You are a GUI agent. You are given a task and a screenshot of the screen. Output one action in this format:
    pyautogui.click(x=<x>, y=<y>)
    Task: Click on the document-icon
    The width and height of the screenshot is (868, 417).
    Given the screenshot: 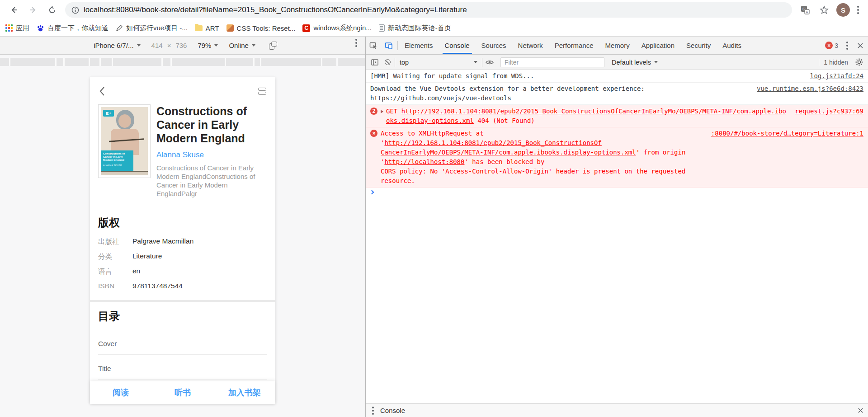 What is the action you would take?
    pyautogui.click(x=382, y=28)
    